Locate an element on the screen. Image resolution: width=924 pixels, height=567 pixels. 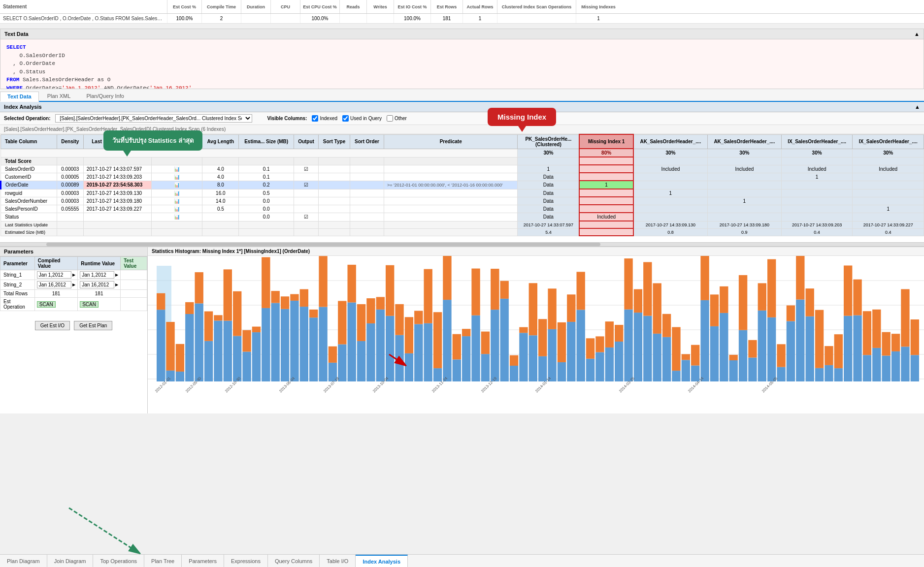
table-hscroll-hint is located at coordinates (462, 244).